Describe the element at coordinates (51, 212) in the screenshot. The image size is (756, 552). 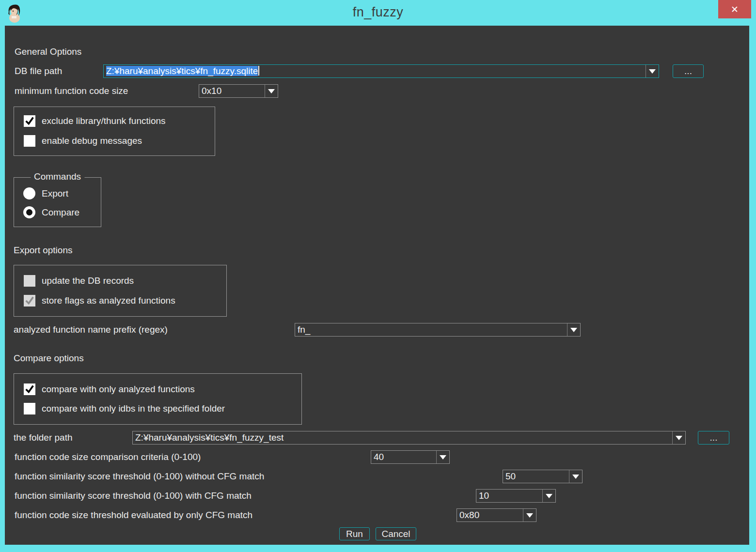
I see `radio-compare: Compare` at that location.